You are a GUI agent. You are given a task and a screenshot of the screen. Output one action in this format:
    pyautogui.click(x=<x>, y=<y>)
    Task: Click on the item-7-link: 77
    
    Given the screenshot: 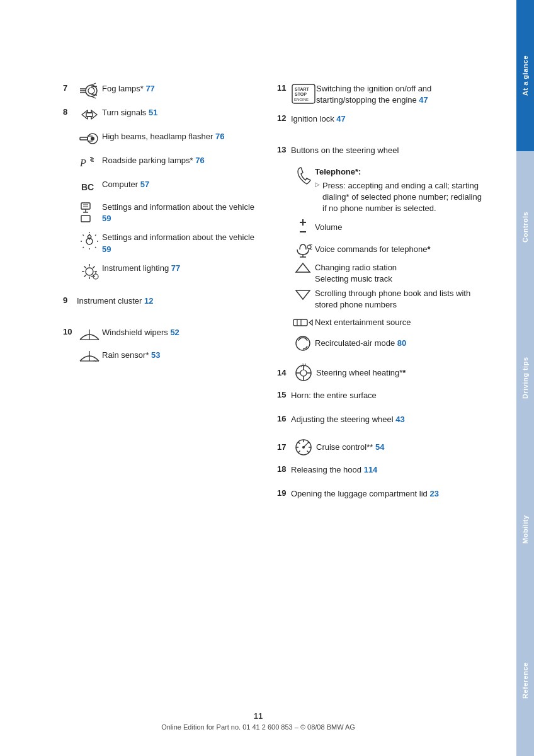 What is the action you would take?
    pyautogui.click(x=150, y=88)
    